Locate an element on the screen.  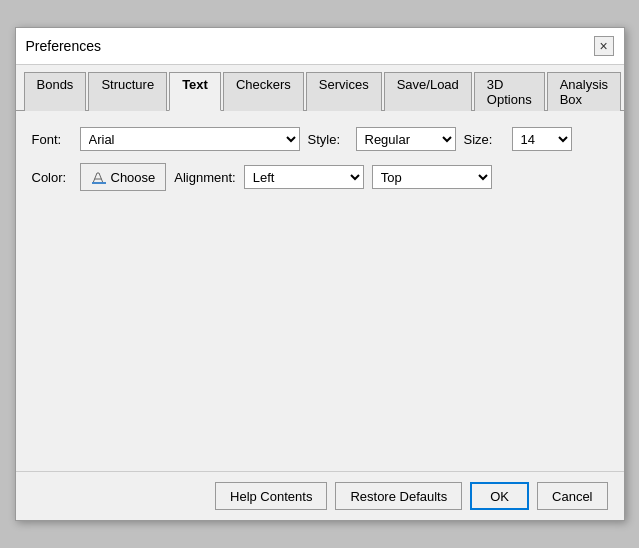
tab-bar: Bonds Structure Text Checkers Services S… is located at coordinates (320, 88).